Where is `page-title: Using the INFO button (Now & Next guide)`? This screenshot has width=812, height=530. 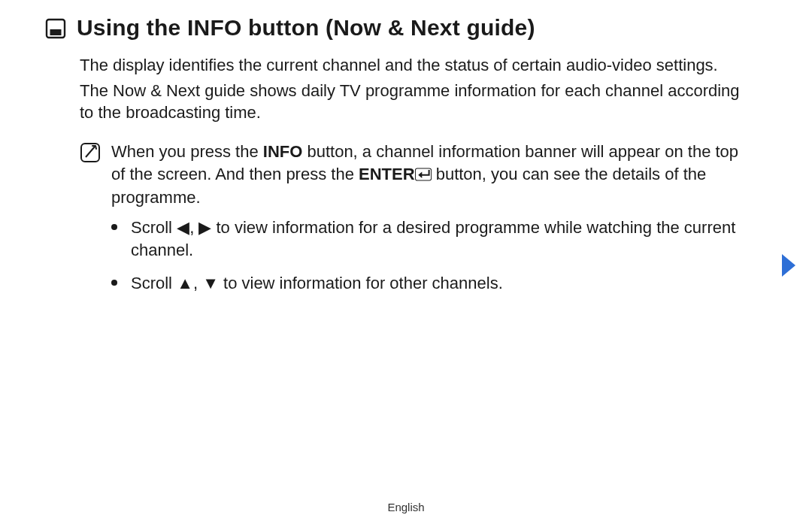
page-title: Using the INFO button (Now & Next guide) is located at coordinates (306, 28).